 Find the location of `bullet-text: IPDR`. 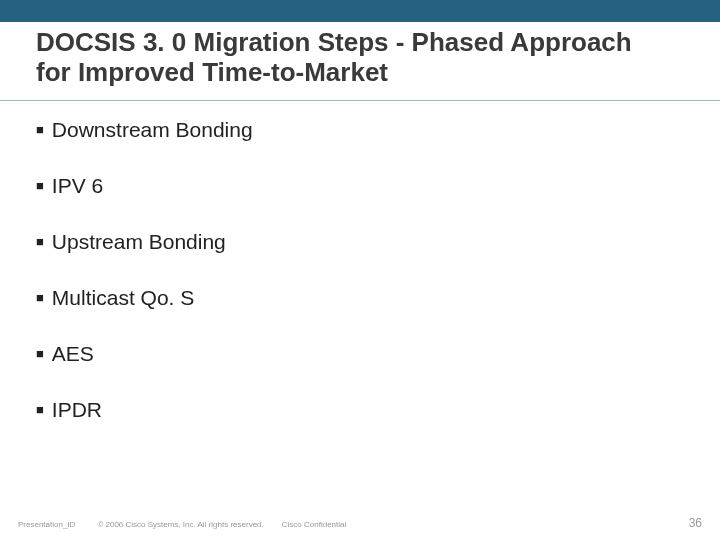

bullet-text: IPDR is located at coordinates (77, 410).